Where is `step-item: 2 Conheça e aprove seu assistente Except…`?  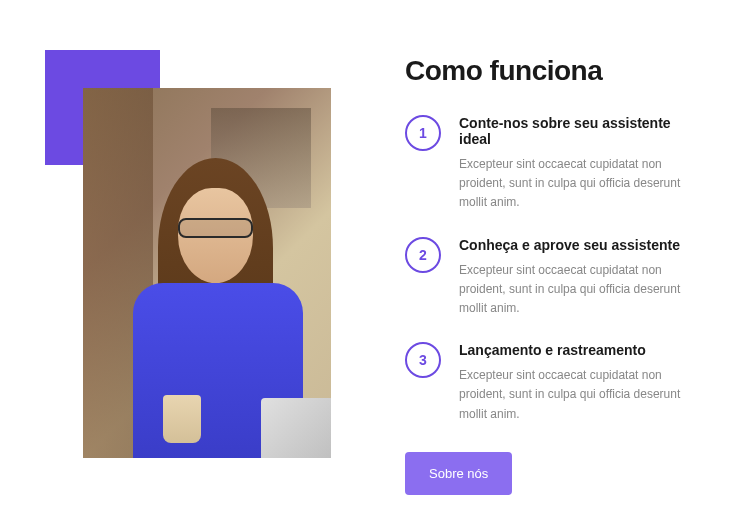 step-item: 2 Conheça e aprove seu assistente Except… is located at coordinates (555, 278).